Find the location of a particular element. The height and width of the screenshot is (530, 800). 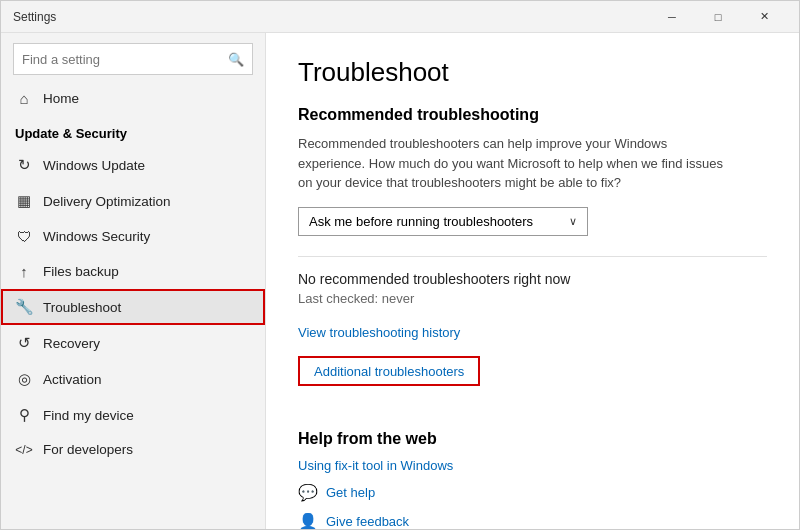

sidebar-item-recovery: ↺ Recovery is located at coordinates (133, 343).